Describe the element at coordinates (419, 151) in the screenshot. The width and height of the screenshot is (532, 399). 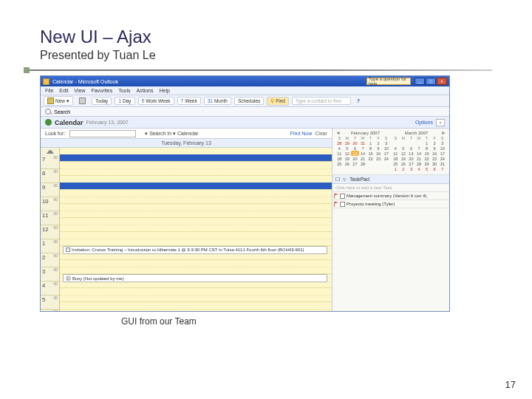
I see `minical-mar: March 2007► SMTWTFS 123 45678910 1112131…` at that location.